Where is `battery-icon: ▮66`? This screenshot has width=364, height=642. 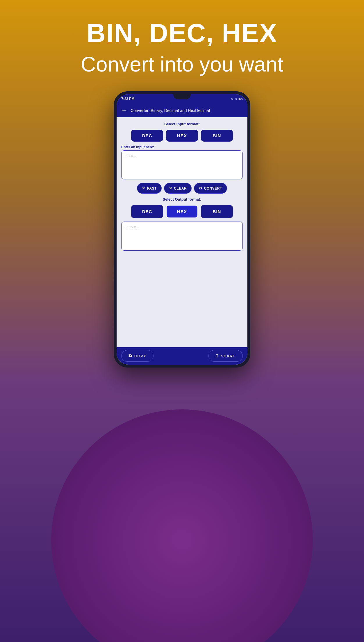 battery-icon: ▮66 is located at coordinates (241, 99).